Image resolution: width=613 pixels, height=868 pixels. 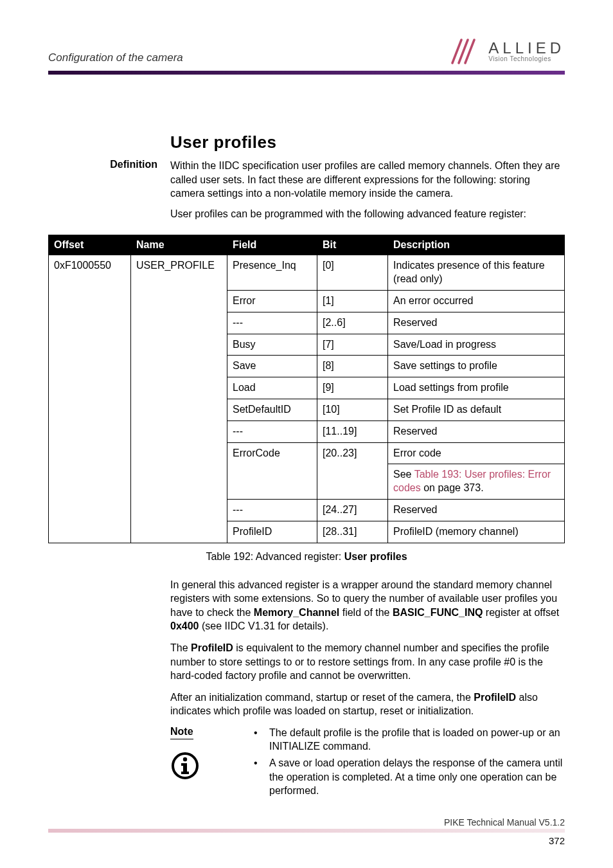 What do you see at coordinates (477, 366) in the screenshot?
I see `cell-desc: Save settings to profile` at bounding box center [477, 366].